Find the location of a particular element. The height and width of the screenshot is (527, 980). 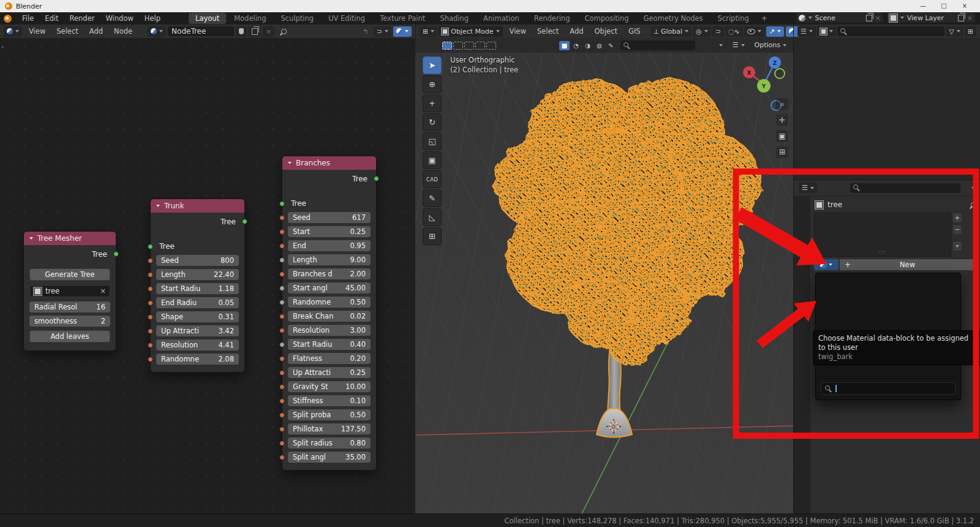

maximize-button: □ is located at coordinates (944, 6).